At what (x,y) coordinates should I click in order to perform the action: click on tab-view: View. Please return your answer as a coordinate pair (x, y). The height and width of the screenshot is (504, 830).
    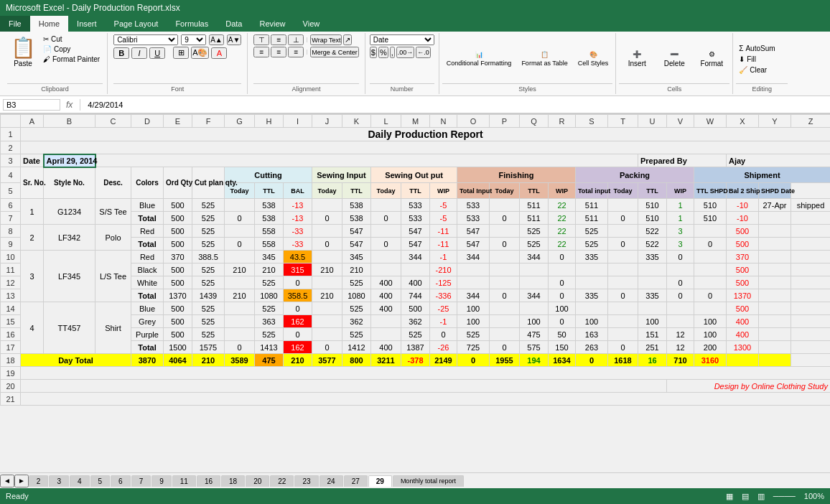
    Looking at the image, I should click on (312, 24).